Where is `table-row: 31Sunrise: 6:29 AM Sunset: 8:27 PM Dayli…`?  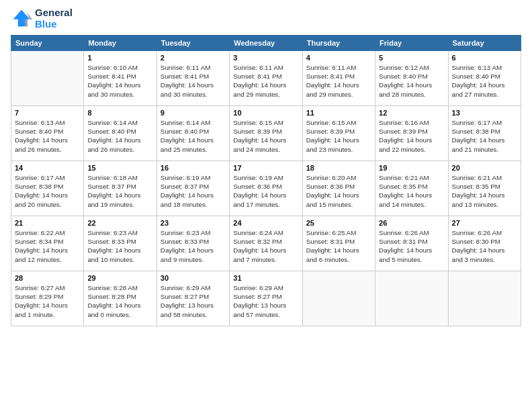 table-row: 31Sunrise: 6:29 AM Sunset: 8:27 PM Dayli… is located at coordinates (266, 299).